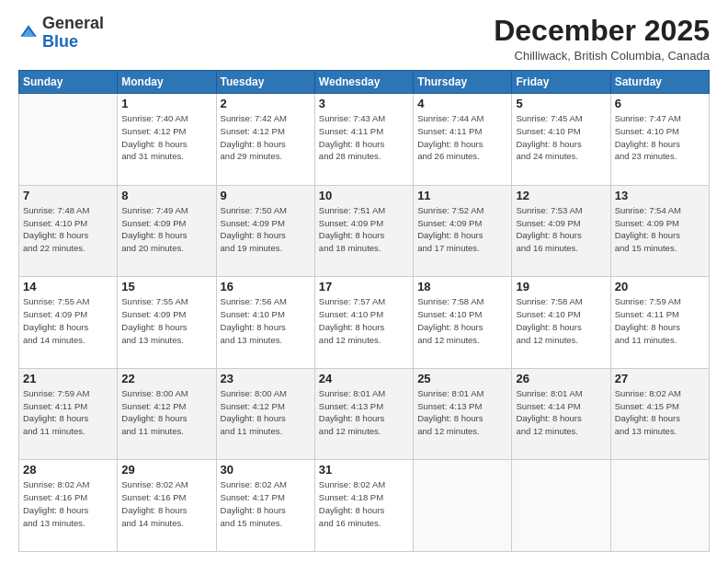 This screenshot has width=728, height=563. I want to click on calendar-cell: 25Sunrise: 8:01 AMSunset: 4:13 PMDayligh…, so click(463, 414).